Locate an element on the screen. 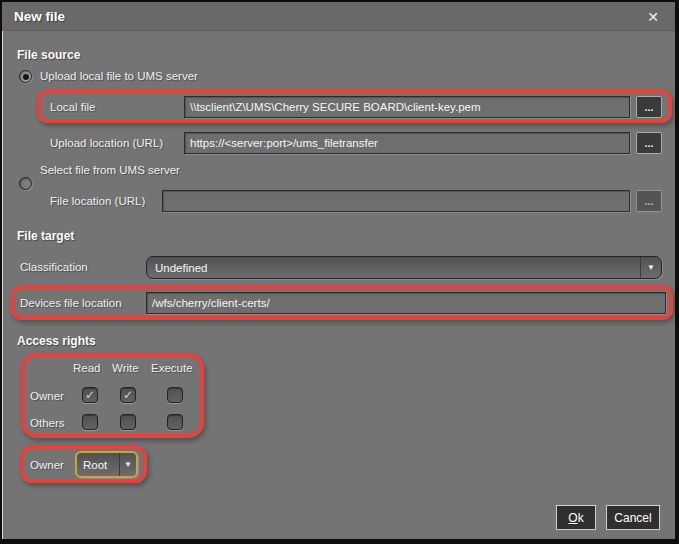 The width and height of the screenshot is (679, 544). upload-location-input: https://<server:port>/ums_filetransfer is located at coordinates (407, 143).